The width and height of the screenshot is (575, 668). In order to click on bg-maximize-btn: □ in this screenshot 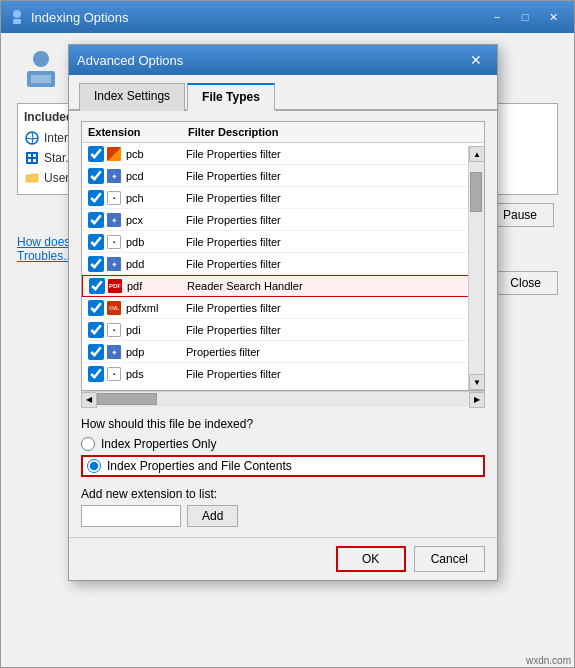, I will do `click(525, 17)`.